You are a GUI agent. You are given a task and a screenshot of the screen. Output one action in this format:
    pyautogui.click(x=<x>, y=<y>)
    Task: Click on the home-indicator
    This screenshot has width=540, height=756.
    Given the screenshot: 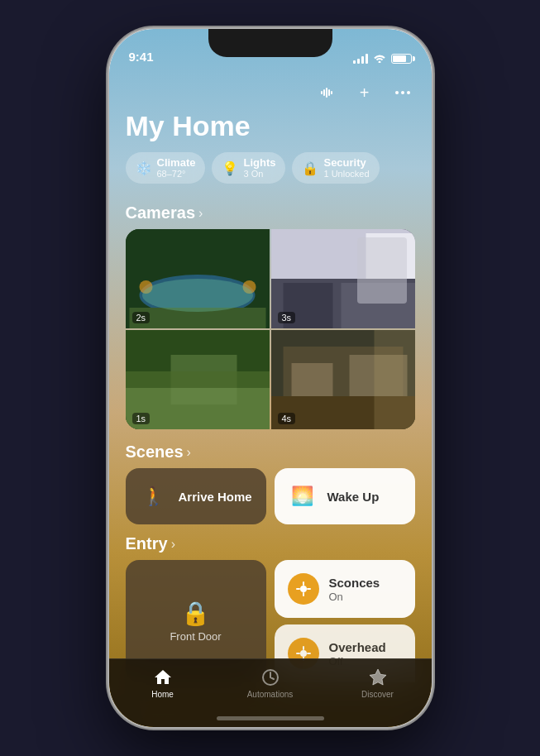 What is the action you would take?
    pyautogui.click(x=270, y=718)
    